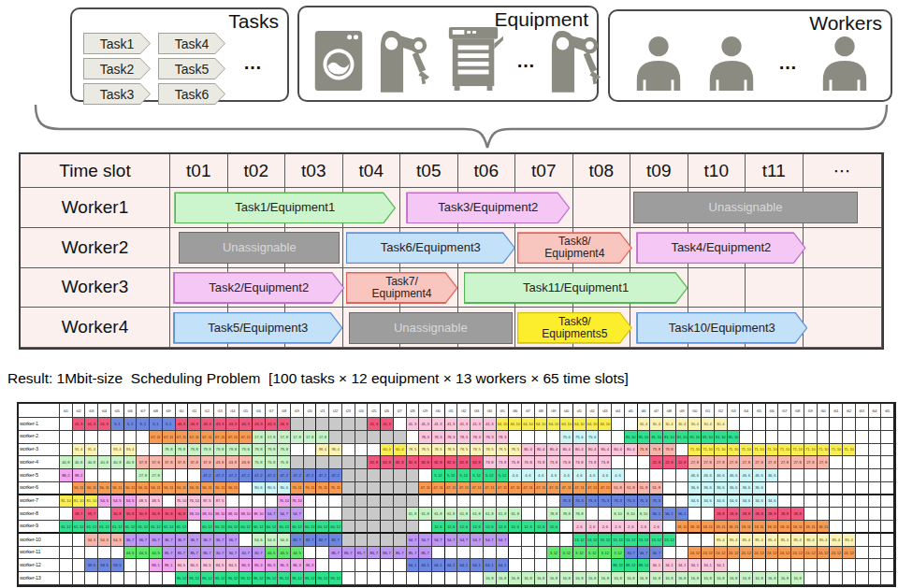  Describe the element at coordinates (659, 171) in the screenshot. I see `time-slot-label: t09` at that location.